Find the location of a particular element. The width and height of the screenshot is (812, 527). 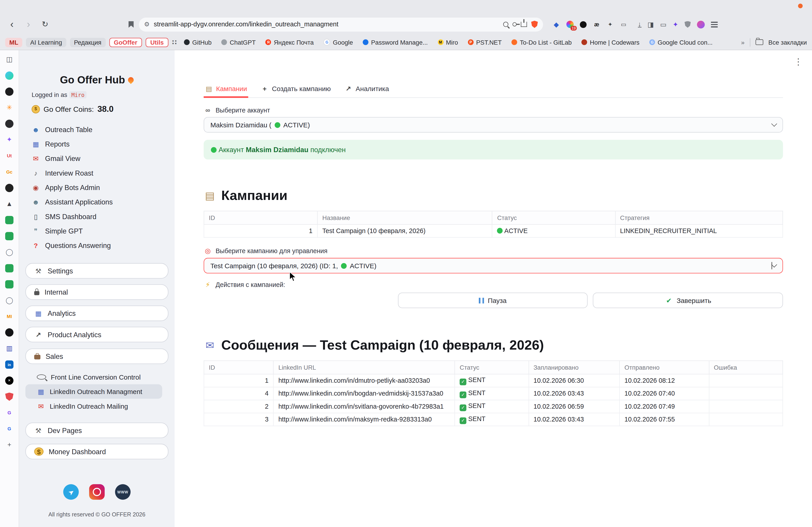

cell: 10.02.2026 06:30 is located at coordinates (574, 380).